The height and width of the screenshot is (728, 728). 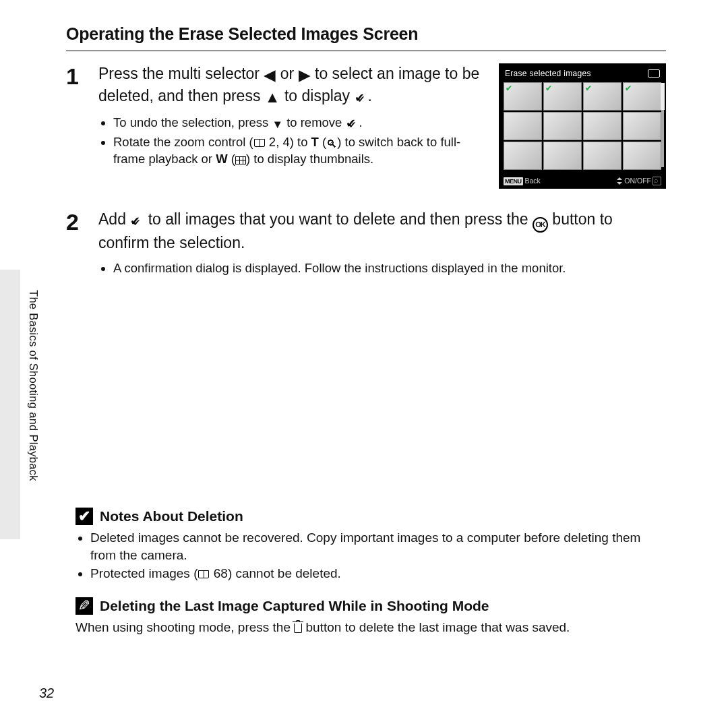 What do you see at coordinates (366, 34) in the screenshot?
I see `section-title: Operating the Erase Selected Images Scre…` at bounding box center [366, 34].